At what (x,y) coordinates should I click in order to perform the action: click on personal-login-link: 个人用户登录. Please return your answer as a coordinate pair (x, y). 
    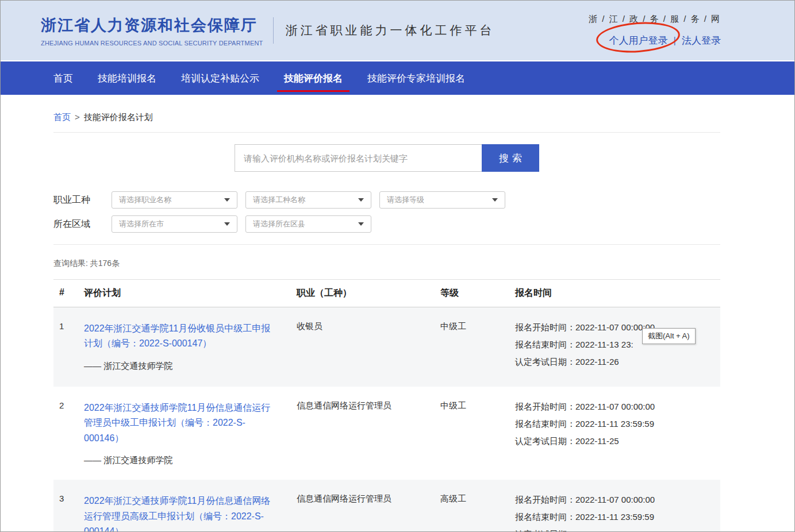
    Looking at the image, I should click on (639, 40).